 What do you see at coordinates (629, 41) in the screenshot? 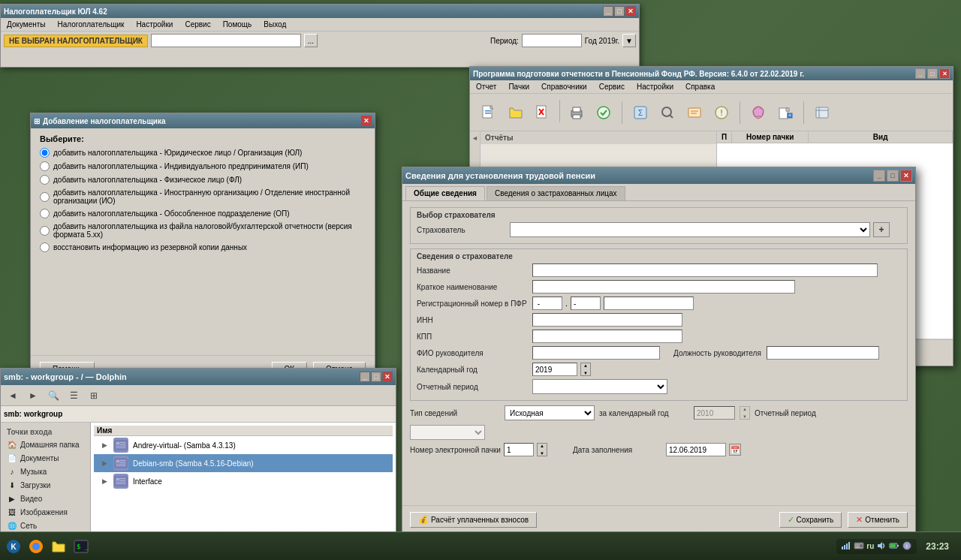
I see `year-btn: ▼` at bounding box center [629, 41].